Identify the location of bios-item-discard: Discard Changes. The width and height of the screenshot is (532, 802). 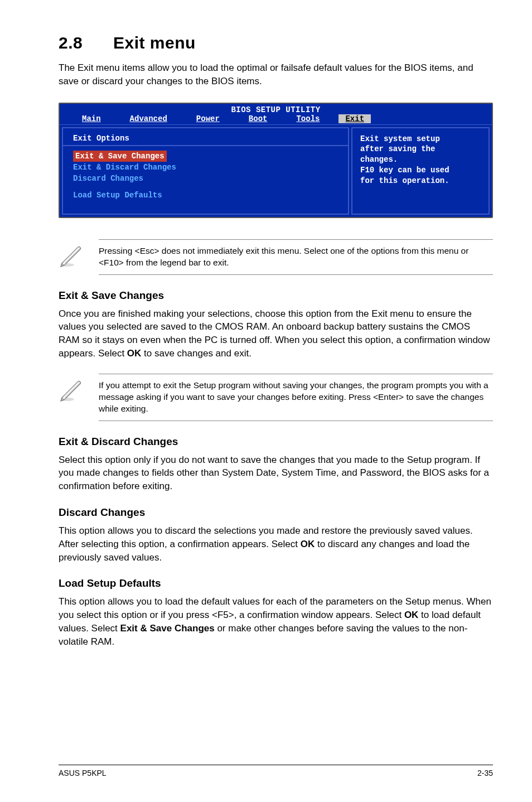
(205, 178).